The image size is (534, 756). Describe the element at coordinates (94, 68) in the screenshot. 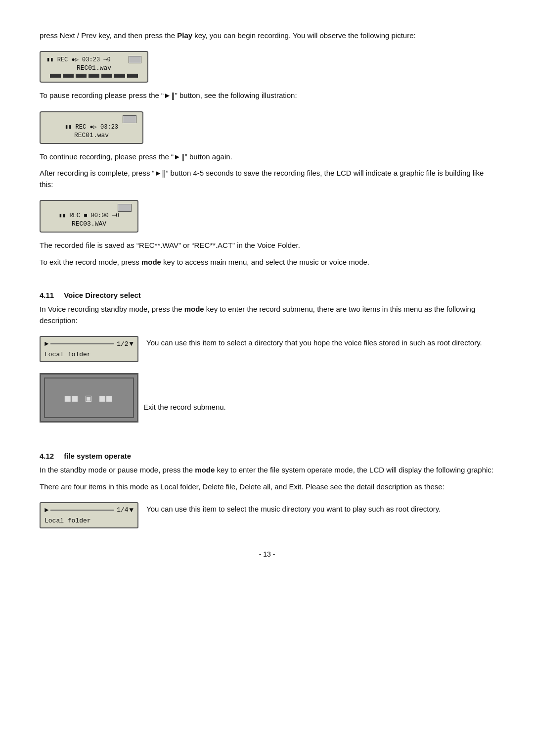

I see `lcd1-line2: REC01.wav` at that location.